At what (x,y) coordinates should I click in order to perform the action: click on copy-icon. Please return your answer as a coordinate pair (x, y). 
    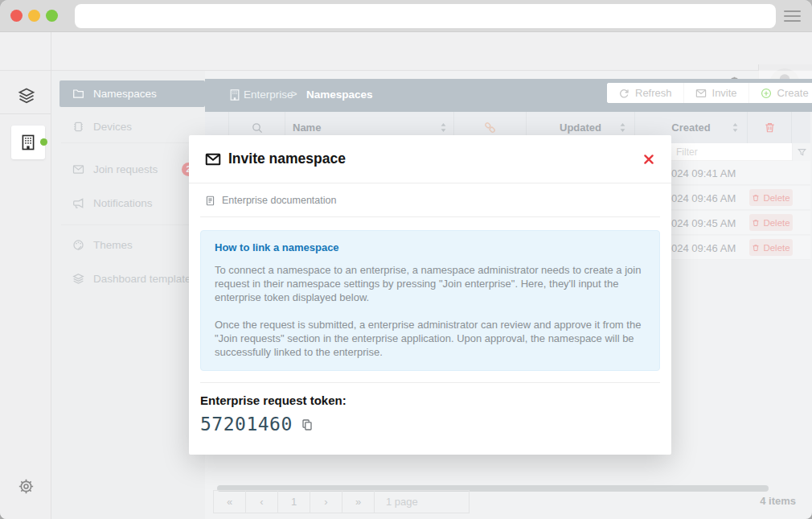
    Looking at the image, I should click on (307, 425).